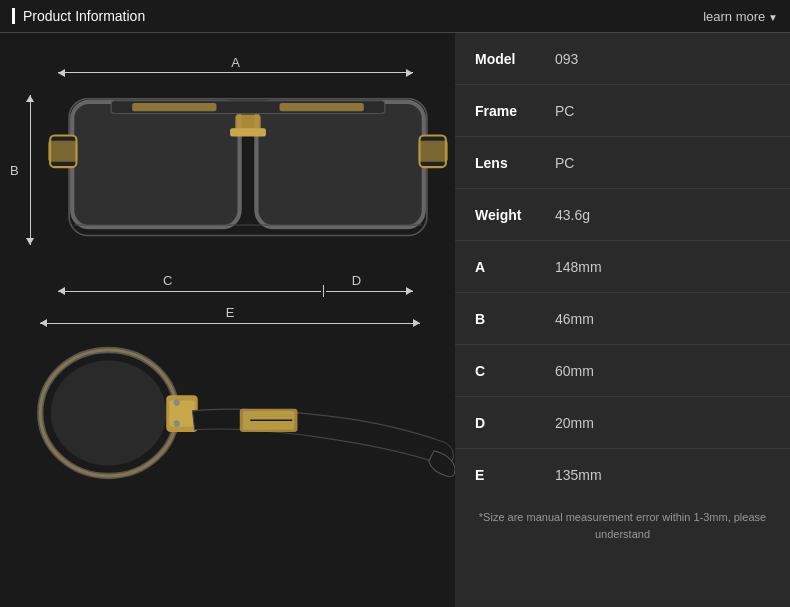  Describe the element at coordinates (168, 280) in the screenshot. I see `dim-c-label: C` at that location.